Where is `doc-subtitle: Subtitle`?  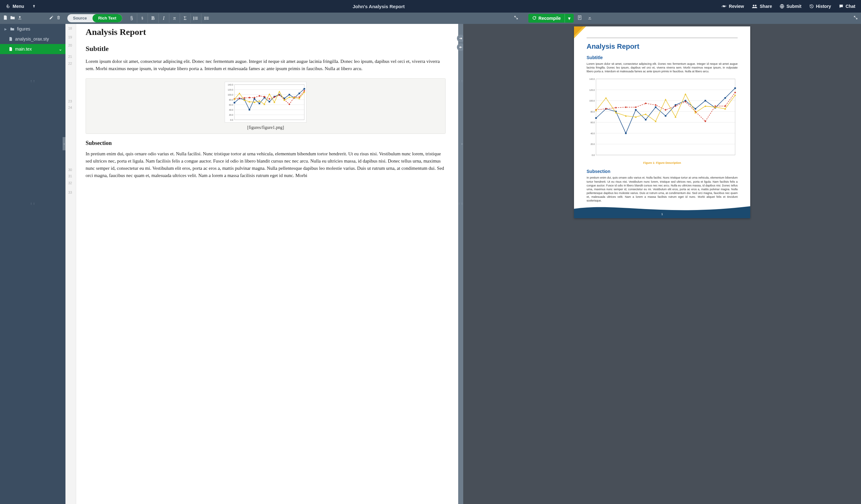 doc-subtitle: Subtitle is located at coordinates (266, 49).